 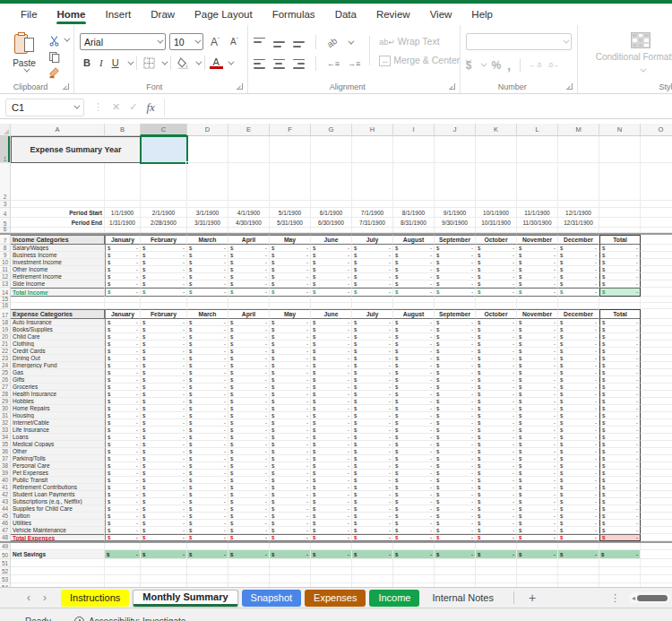 I want to click on cell-G4: 6/1/1900, so click(x=332, y=213).